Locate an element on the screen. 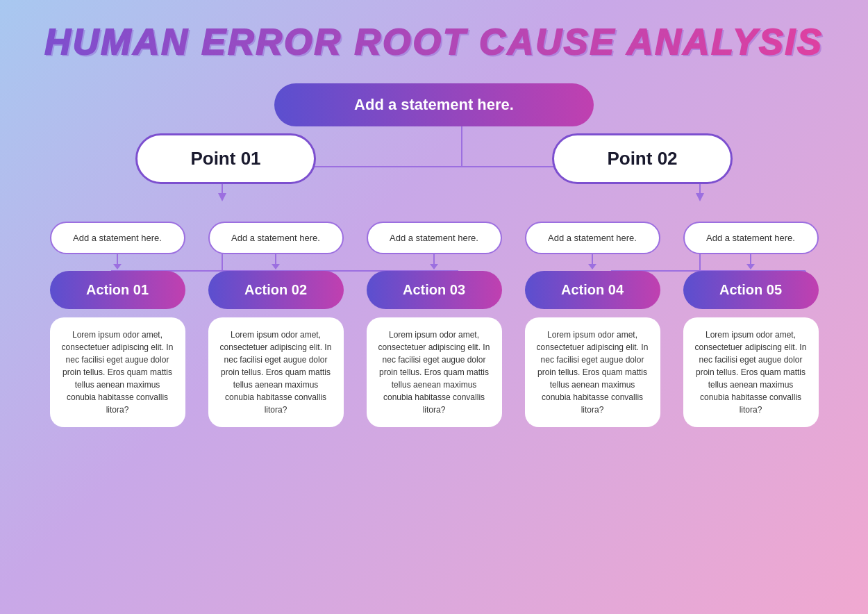 The width and height of the screenshot is (868, 614). point-01-box: Point 01 is located at coordinates (226, 158).